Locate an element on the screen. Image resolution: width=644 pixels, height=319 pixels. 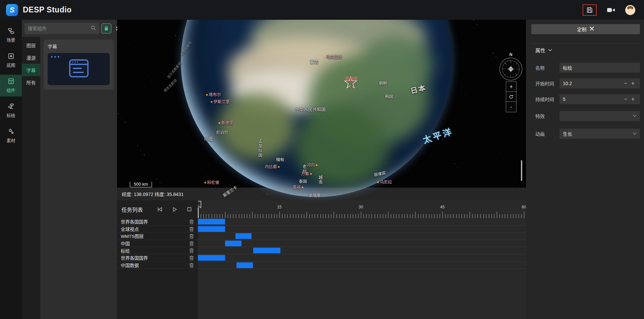
search-box is located at coordinates (62, 28).